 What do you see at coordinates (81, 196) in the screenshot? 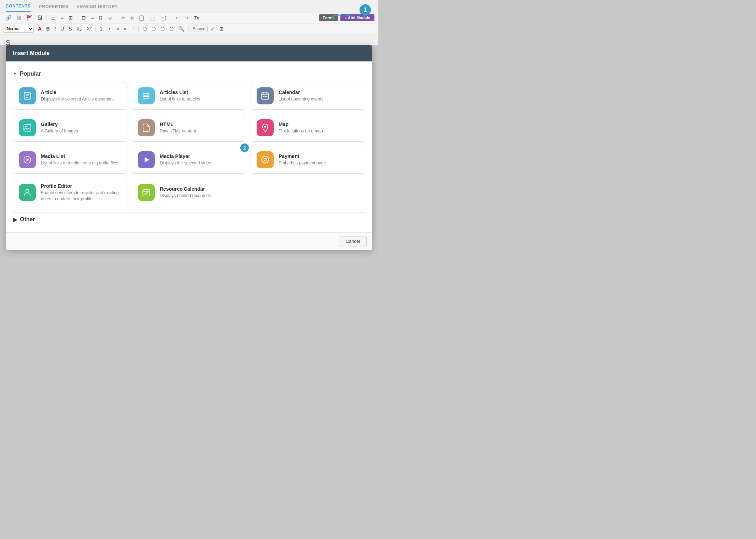
I see `module-desc-profile-editor: Enable new users to register and existin…` at bounding box center [81, 196].